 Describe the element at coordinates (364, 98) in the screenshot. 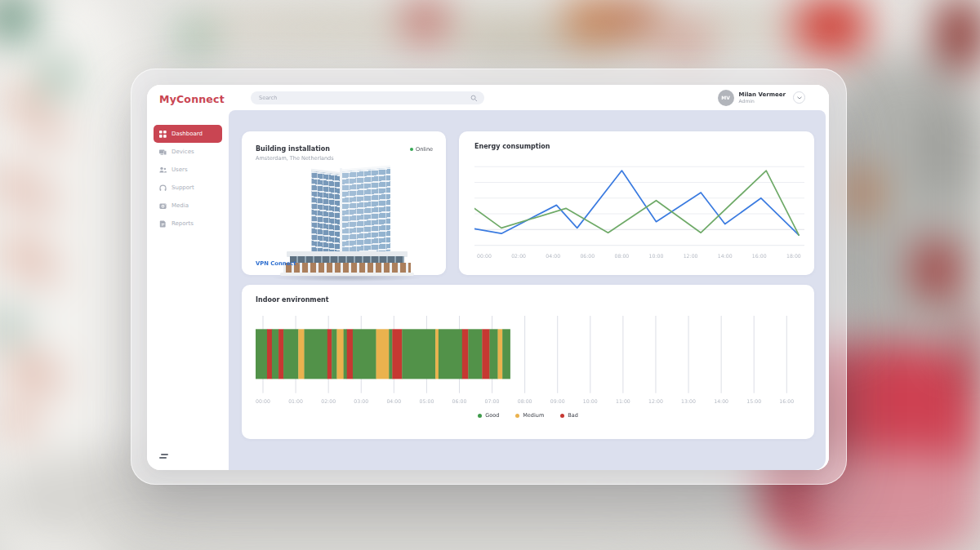

I see `search-input` at that location.